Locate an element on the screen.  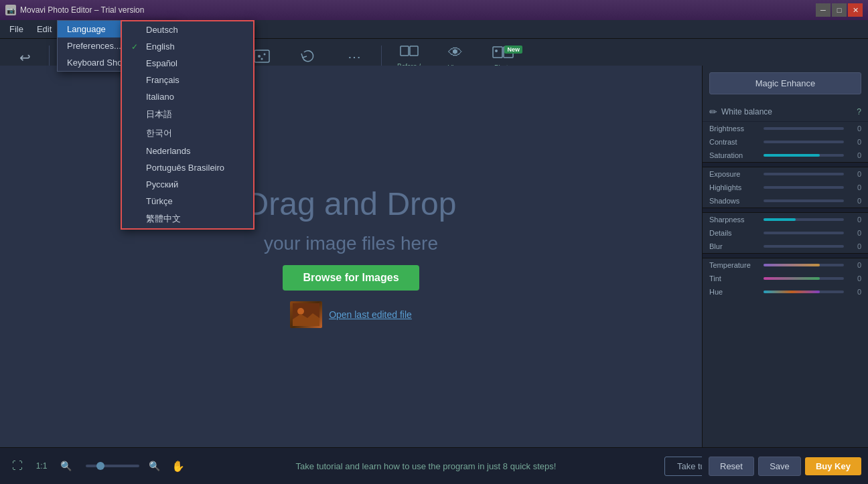
titlebar: 📷 Movavi Photo Editor – Trial version ─ … is located at coordinates (434, 10).